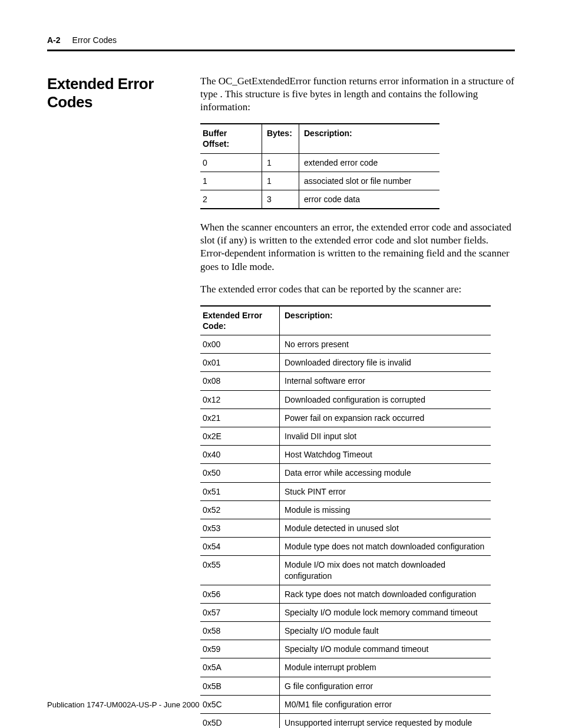  Describe the element at coordinates (240, 509) in the screenshot. I see `cell-code: 0x52` at that location.